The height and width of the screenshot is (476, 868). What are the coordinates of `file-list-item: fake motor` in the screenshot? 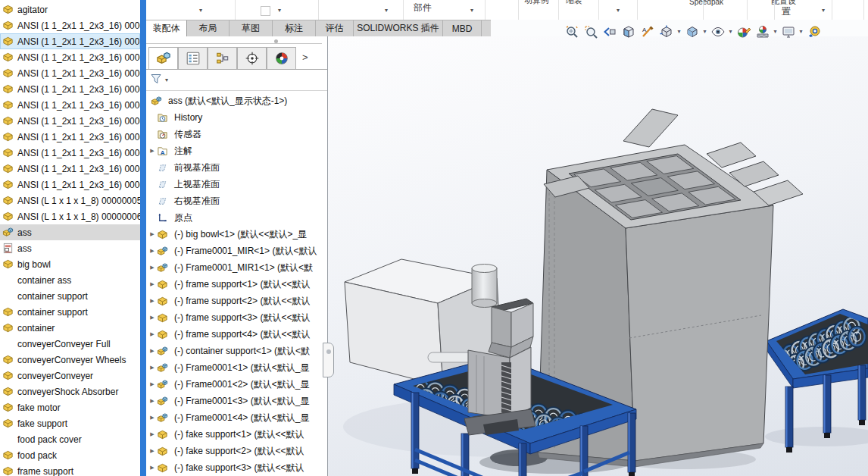 It's located at (70, 408).